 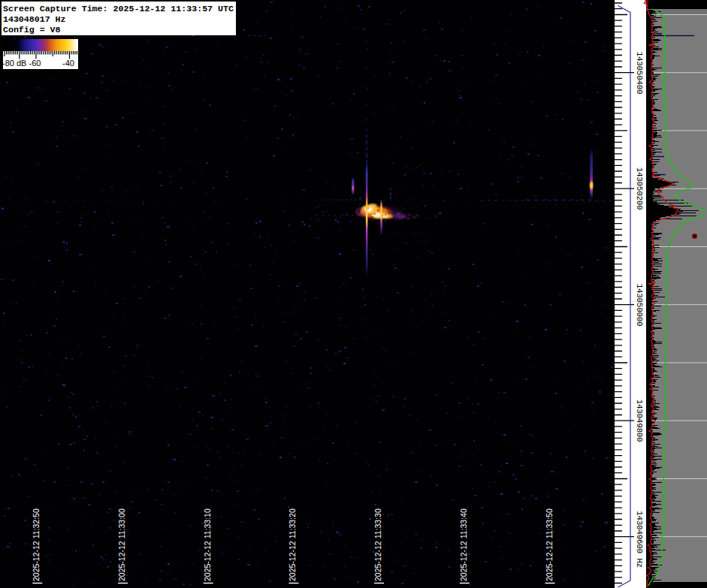 What do you see at coordinates (122, 545) in the screenshot?
I see `svg-text: 2025-12-12 11:33:00` at bounding box center [122, 545].